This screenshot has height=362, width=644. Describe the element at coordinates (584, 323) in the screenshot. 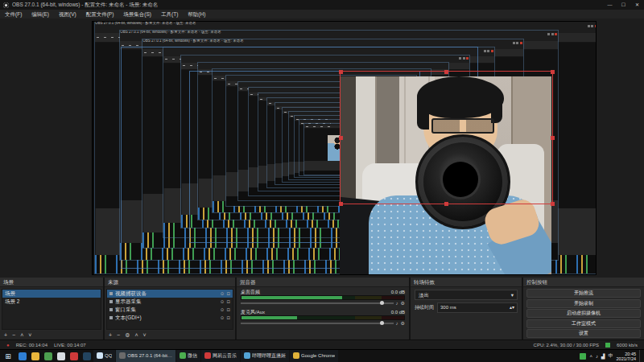

I see `control-button: 工作室模式` at that location.